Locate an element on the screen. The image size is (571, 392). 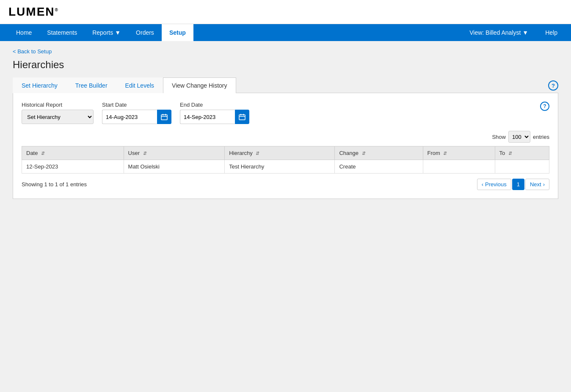
cell-from is located at coordinates (459, 167).